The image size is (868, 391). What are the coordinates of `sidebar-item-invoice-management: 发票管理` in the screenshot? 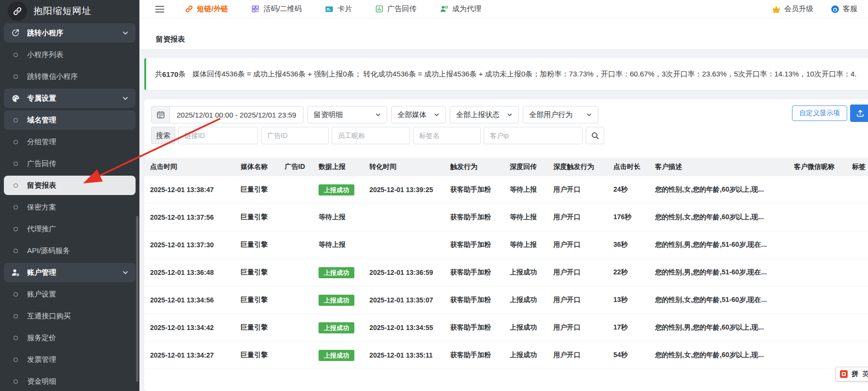 It's located at (70, 360).